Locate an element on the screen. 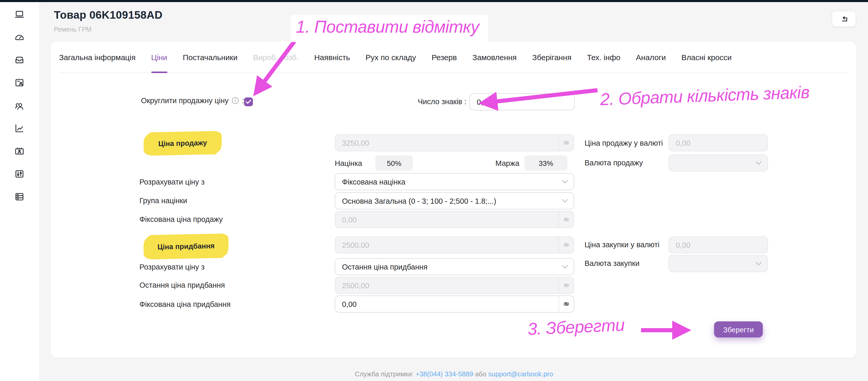  purchase-calc-label: Розрахувати ціну з is located at coordinates (172, 267).